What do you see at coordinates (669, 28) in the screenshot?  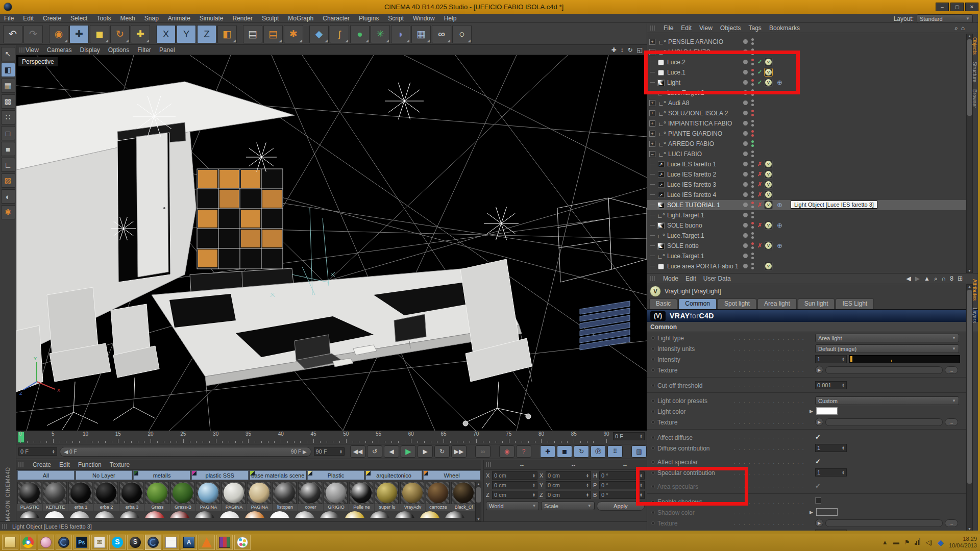 I see `om-menu-file: File` at bounding box center [669, 28].